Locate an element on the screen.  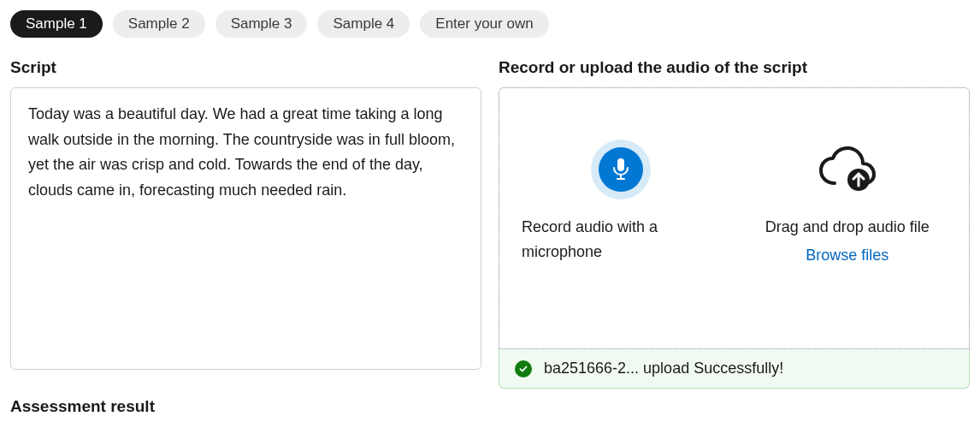
assessment-result-heading: Assessment result is located at coordinates (246, 407).